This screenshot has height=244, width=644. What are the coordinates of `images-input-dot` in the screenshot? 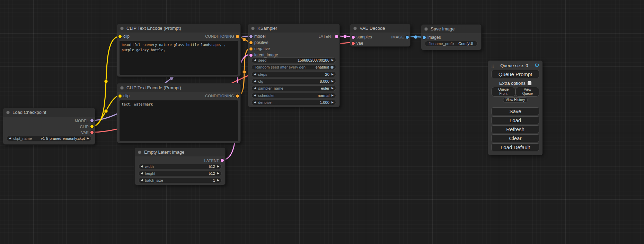 It's located at (424, 37).